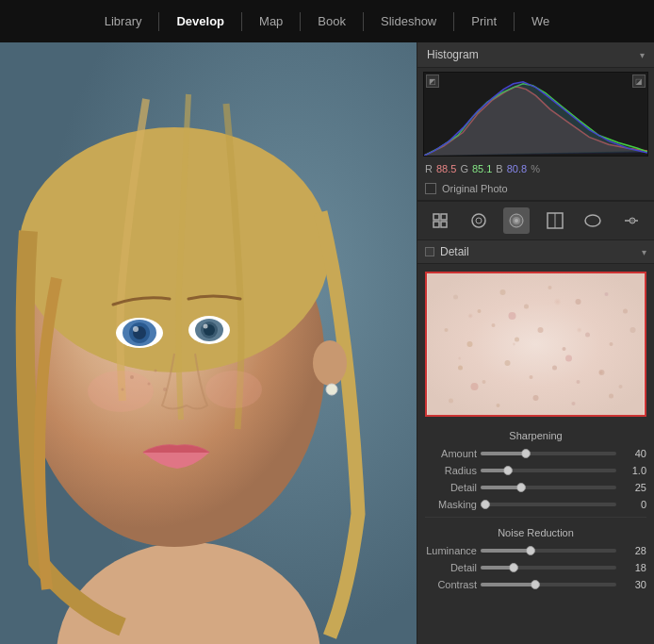  What do you see at coordinates (548, 551) in the screenshot?
I see `noise-luminance-track` at bounding box center [548, 551].